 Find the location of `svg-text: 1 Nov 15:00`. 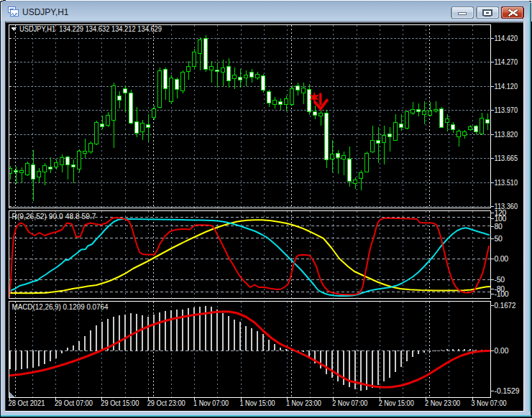

svg-text: 1 Nov 15:00 is located at coordinates (257, 403).